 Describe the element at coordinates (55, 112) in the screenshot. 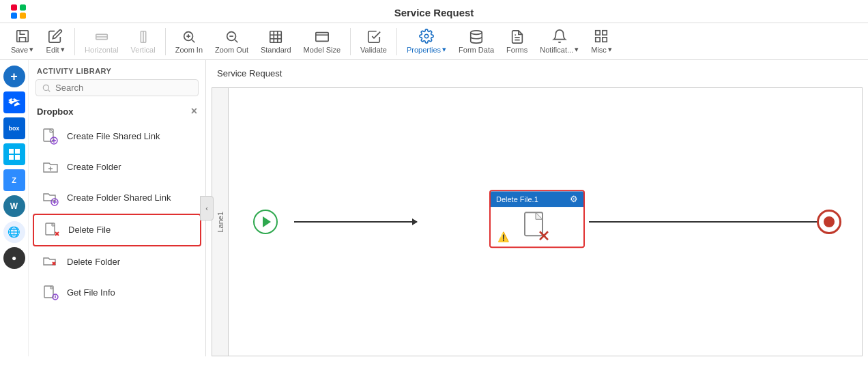

I see `category-label: Dropbox` at that location.